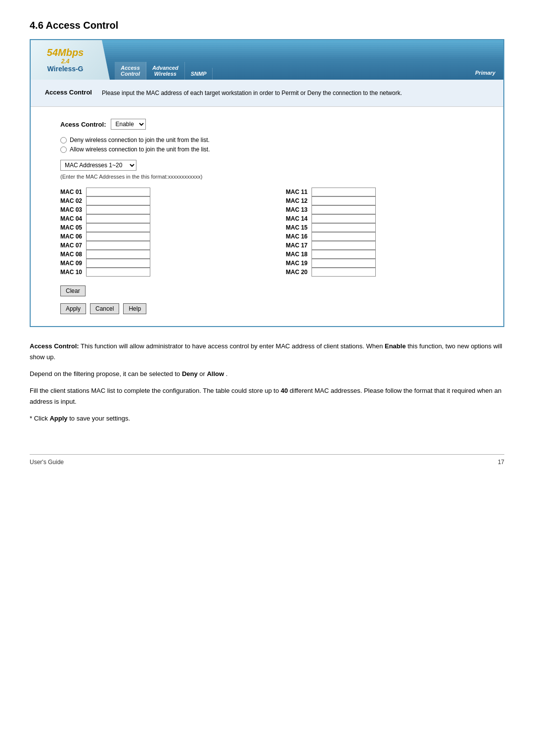  What do you see at coordinates (203, 374) in the screenshot?
I see `desc-text-2b: or` at bounding box center [203, 374].